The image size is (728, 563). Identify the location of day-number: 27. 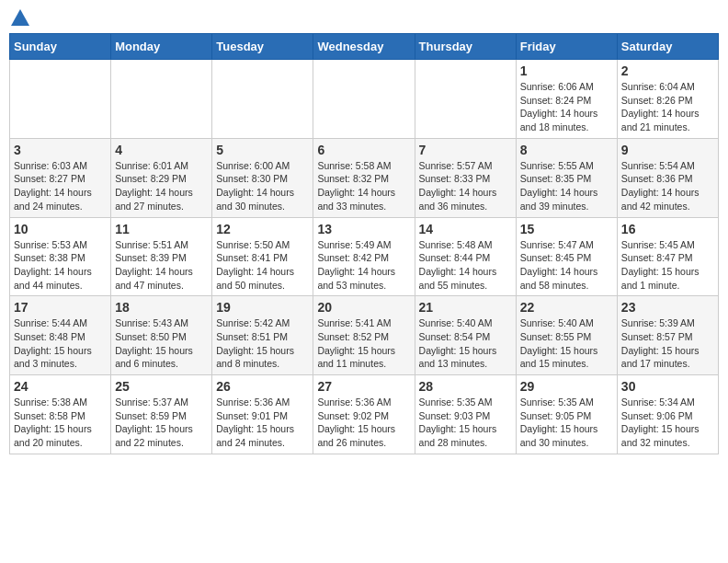
(364, 386).